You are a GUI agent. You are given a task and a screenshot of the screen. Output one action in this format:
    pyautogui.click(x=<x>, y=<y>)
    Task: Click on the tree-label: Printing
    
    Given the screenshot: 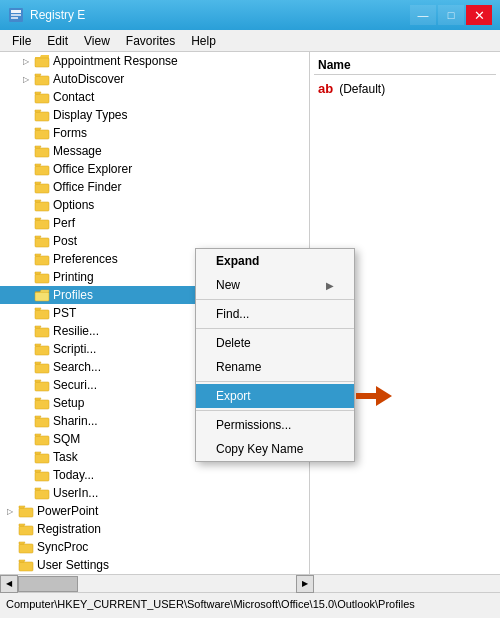 What is the action you would take?
    pyautogui.click(x=74, y=277)
    